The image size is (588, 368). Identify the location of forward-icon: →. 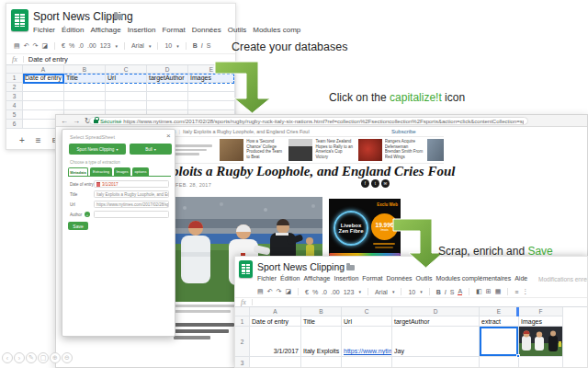
(76, 121).